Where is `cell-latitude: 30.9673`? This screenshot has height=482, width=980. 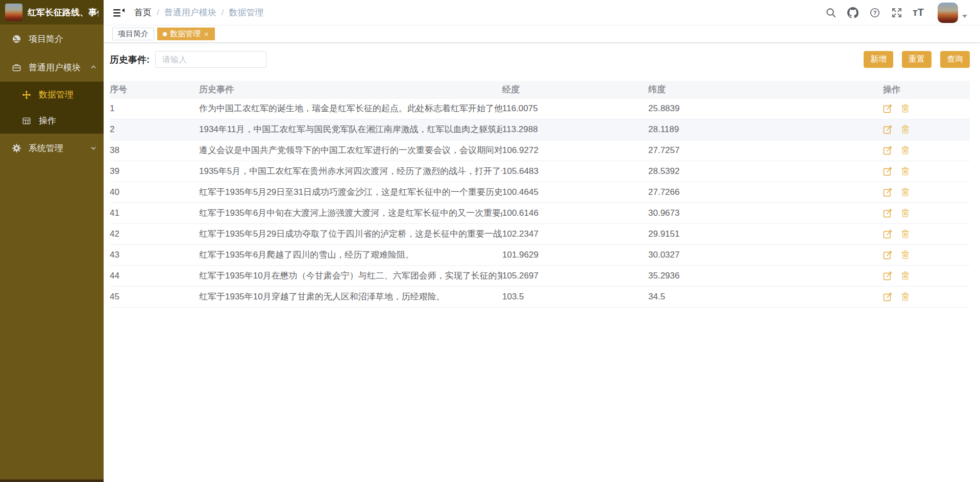
cell-latitude: 30.9673 is located at coordinates (766, 213).